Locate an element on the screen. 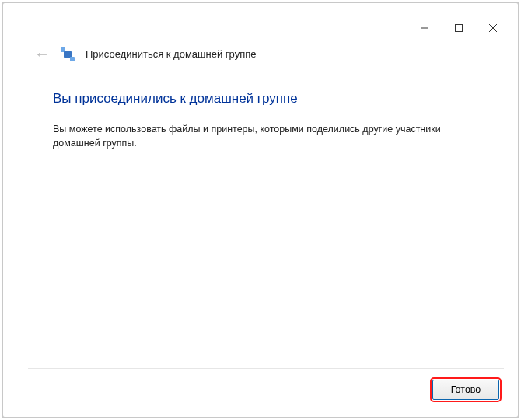 The width and height of the screenshot is (521, 420). wizard-title: Присоединиться к домашней группе is located at coordinates (171, 54).